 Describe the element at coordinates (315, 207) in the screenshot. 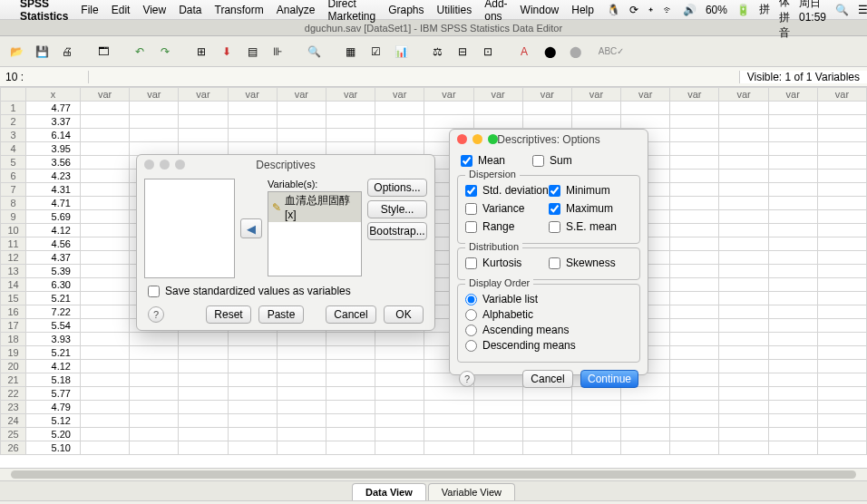

I see `variable-item: ✎血清总胆固醇 [x]` at that location.